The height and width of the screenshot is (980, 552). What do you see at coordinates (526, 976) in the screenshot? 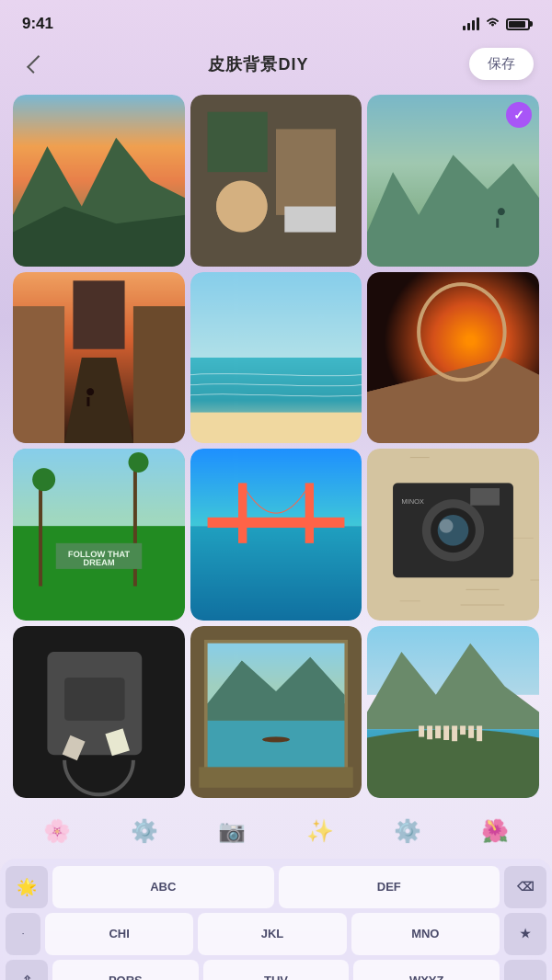
I see `more-icon: ···` at bounding box center [526, 976].